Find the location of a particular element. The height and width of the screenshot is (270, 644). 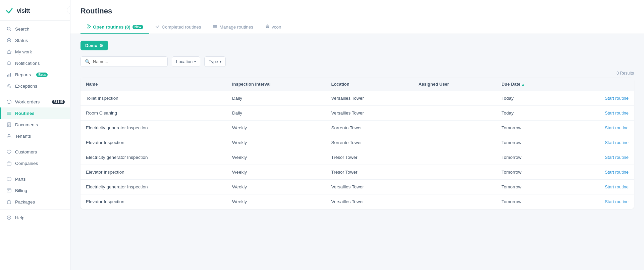

table-header: NameInspection IntervalLocationAssigned … is located at coordinates (357, 84).